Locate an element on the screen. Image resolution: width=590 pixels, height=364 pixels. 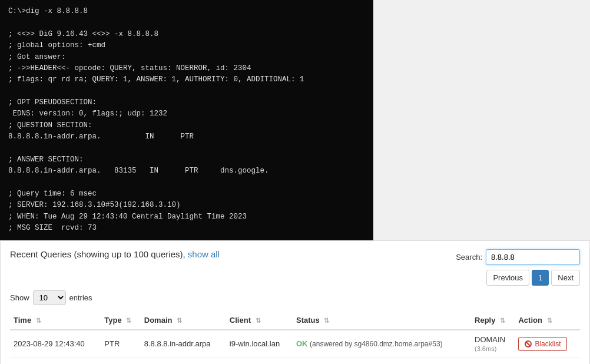
table-header: Time ⇅ Type ⇅ Domain ⇅ Client ⇅ Status ⇅… is located at coordinates (295, 320).